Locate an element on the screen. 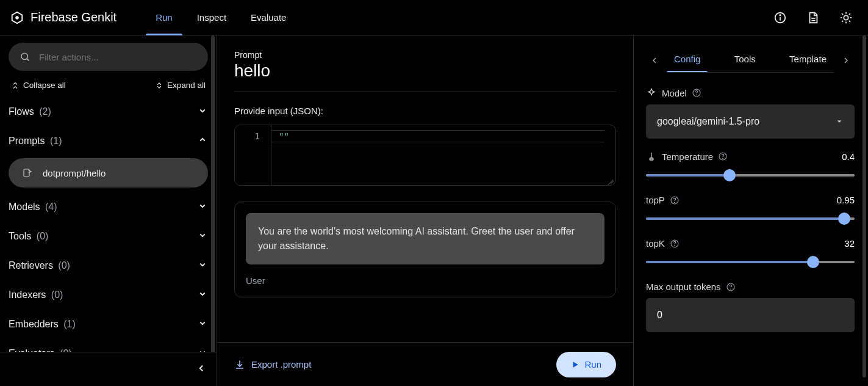  collapse-sidebar-icon is located at coordinates (201, 369).